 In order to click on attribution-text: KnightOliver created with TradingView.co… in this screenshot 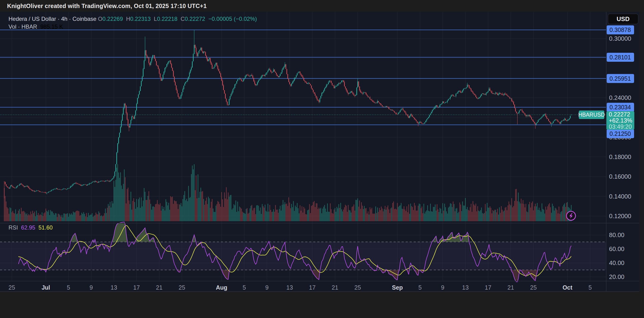, I will do `click(107, 6)`.